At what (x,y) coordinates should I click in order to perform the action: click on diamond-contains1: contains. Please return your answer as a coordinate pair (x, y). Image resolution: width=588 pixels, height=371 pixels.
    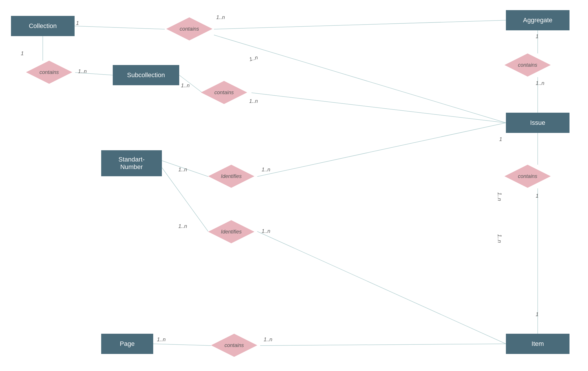
    Looking at the image, I should click on (189, 29).